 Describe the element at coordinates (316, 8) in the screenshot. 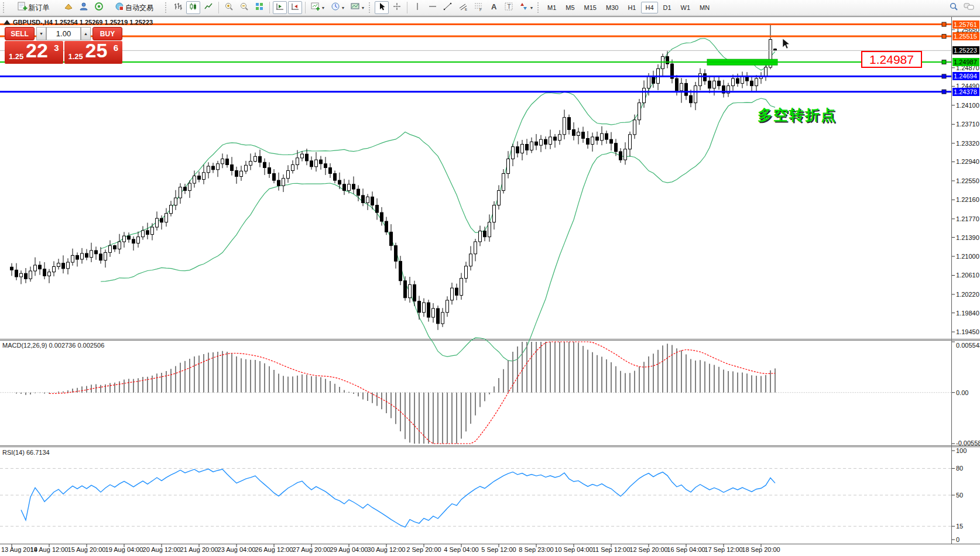

I see `new-chart-icon` at that location.